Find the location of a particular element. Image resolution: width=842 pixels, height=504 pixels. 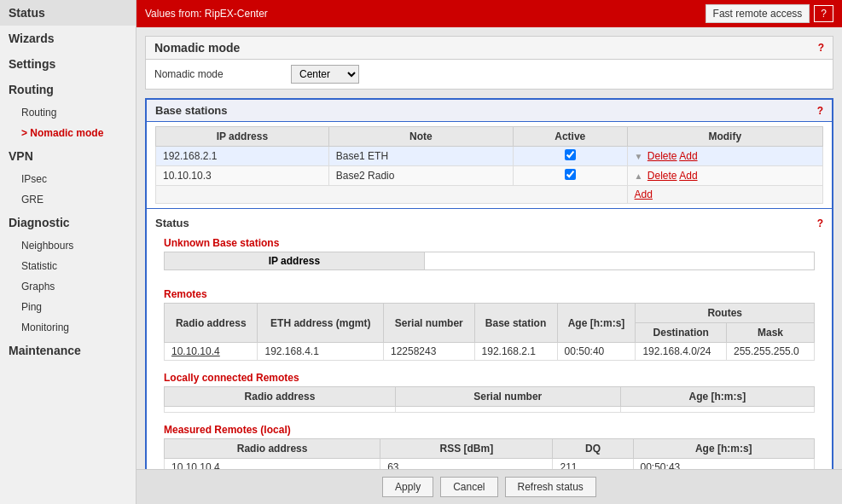

measured-title: Measured Remotes (local) is located at coordinates (490, 429).